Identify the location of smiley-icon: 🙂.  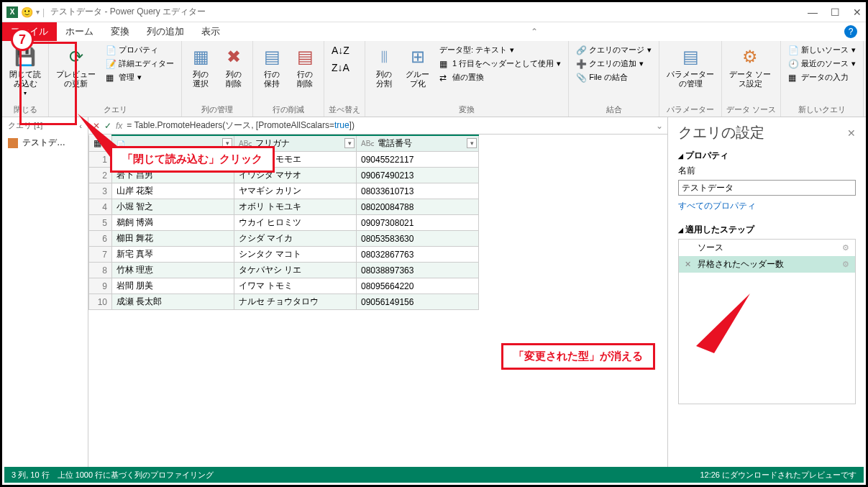
(27, 12).